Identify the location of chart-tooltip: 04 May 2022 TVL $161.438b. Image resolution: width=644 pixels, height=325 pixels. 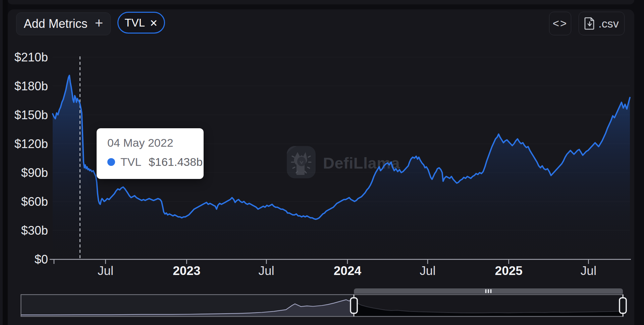
(150, 154).